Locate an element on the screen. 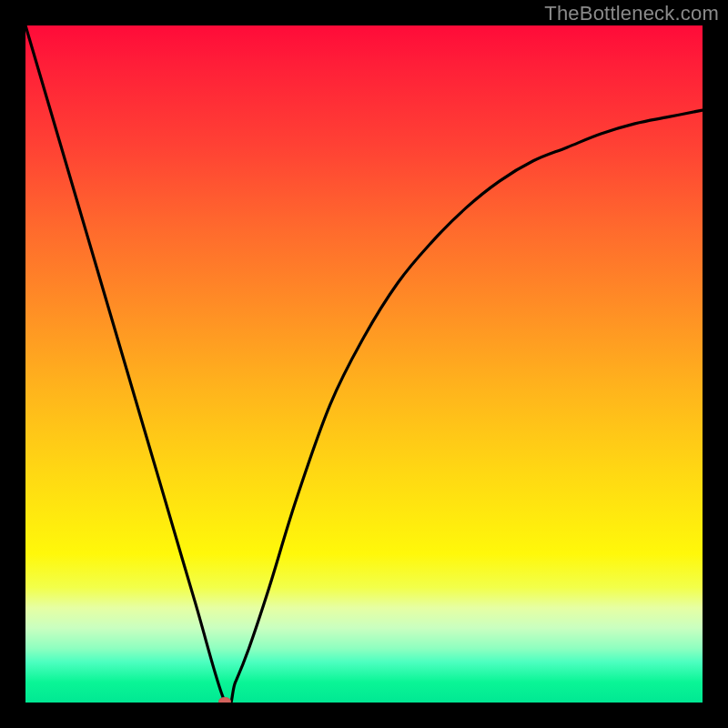 The image size is (728, 728). watermark-text: TheBottleneck.com is located at coordinates (632, 14).